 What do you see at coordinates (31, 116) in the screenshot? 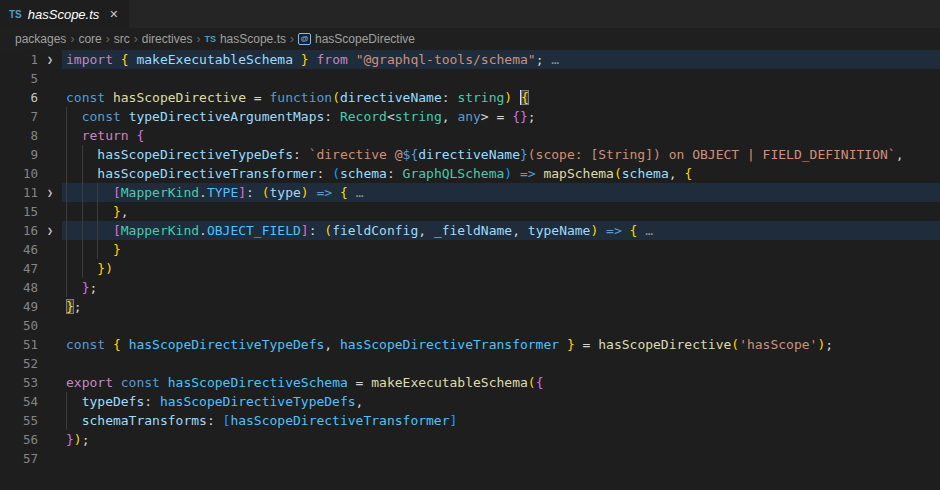
I see `gutter: 7❯` at bounding box center [31, 116].